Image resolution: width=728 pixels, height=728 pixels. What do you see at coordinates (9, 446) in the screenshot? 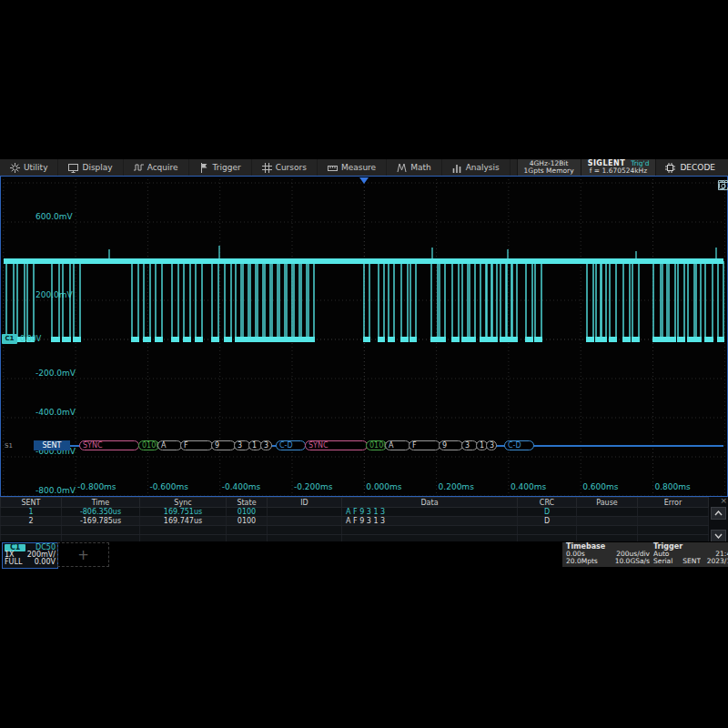
I see `bus-index-label: S1` at bounding box center [9, 446].